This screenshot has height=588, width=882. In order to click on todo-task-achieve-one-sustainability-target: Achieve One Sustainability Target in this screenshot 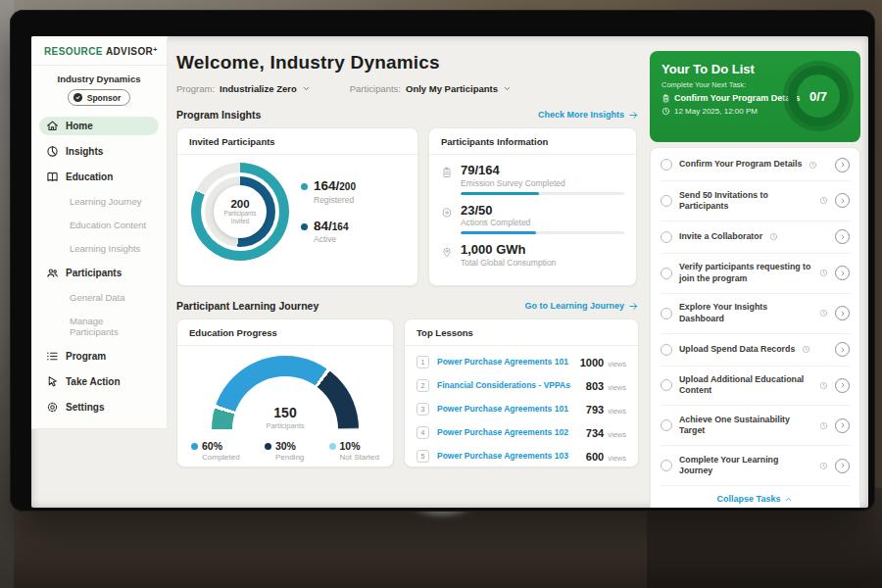, I will do `click(755, 425)`.